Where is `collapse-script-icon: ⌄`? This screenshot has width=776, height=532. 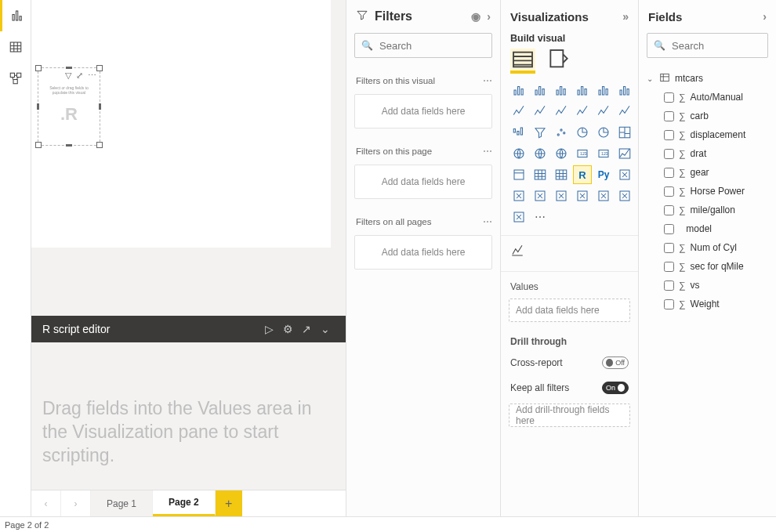 collapse-script-icon: ⌄ is located at coordinates (325, 329).